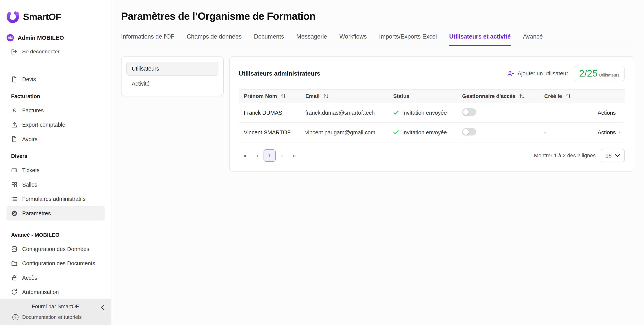 This screenshot has width=644, height=325. I want to click on add-user-label: Ajouter un utilisateur, so click(543, 73).